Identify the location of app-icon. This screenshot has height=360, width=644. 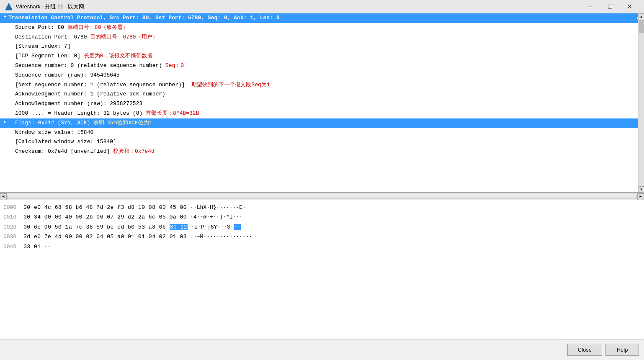
(9, 7).